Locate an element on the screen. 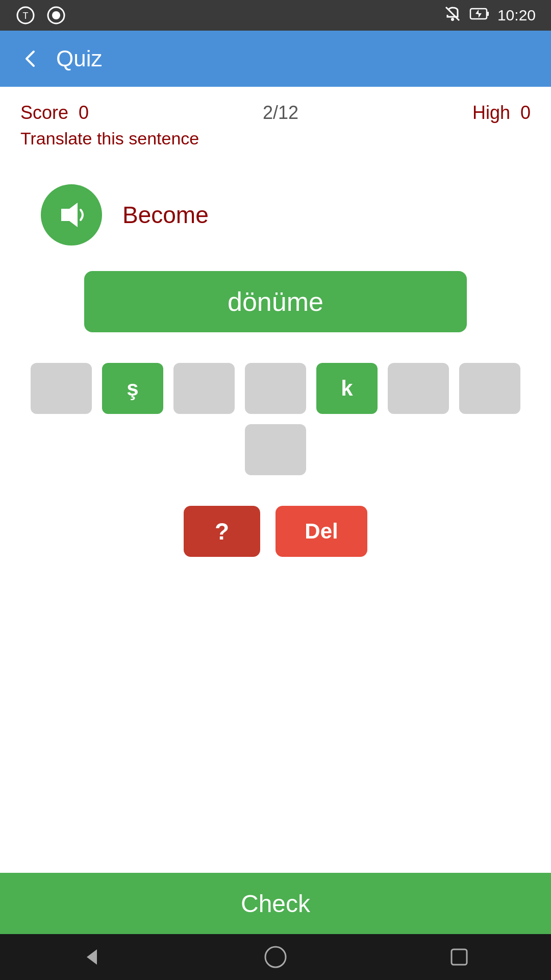  check-label: Check is located at coordinates (276, 903).